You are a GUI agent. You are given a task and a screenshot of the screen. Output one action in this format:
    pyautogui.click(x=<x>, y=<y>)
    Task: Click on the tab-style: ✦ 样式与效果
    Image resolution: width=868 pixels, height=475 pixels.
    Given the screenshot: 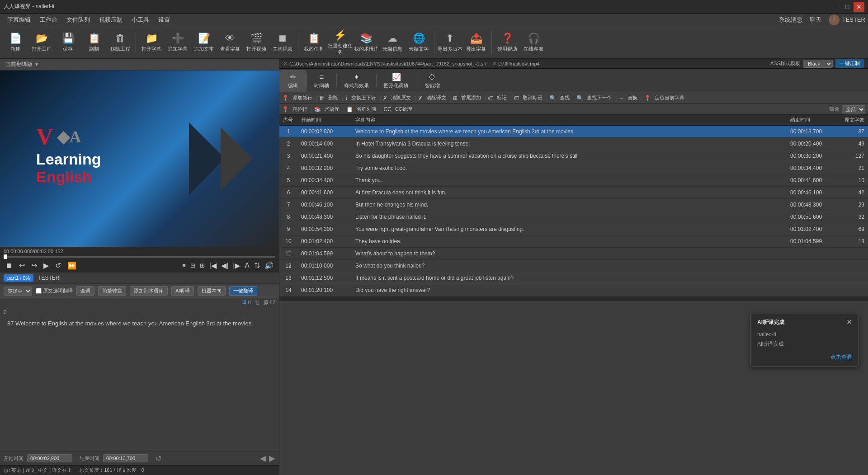 What is the action you would take?
    pyautogui.click(x=356, y=81)
    